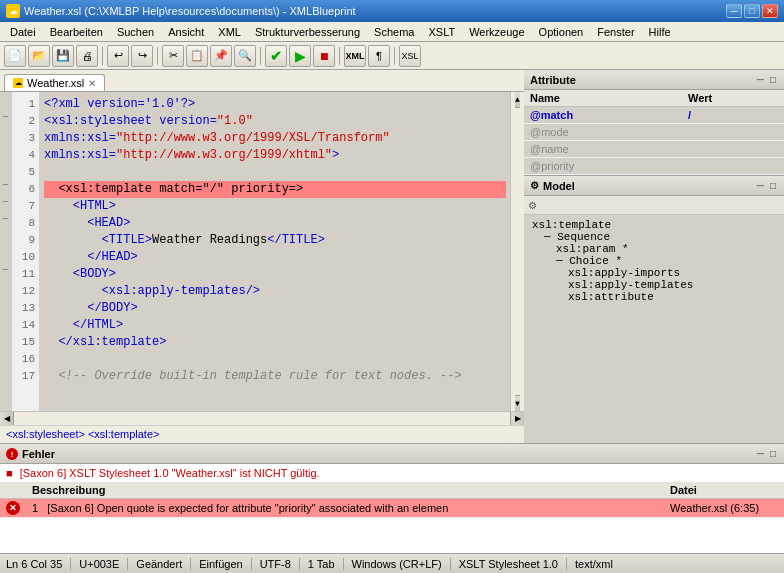 This screenshot has width=784, height=573. Describe the element at coordinates (766, 186) in the screenshot. I see `model-panel-controls: ─ □` at that location.